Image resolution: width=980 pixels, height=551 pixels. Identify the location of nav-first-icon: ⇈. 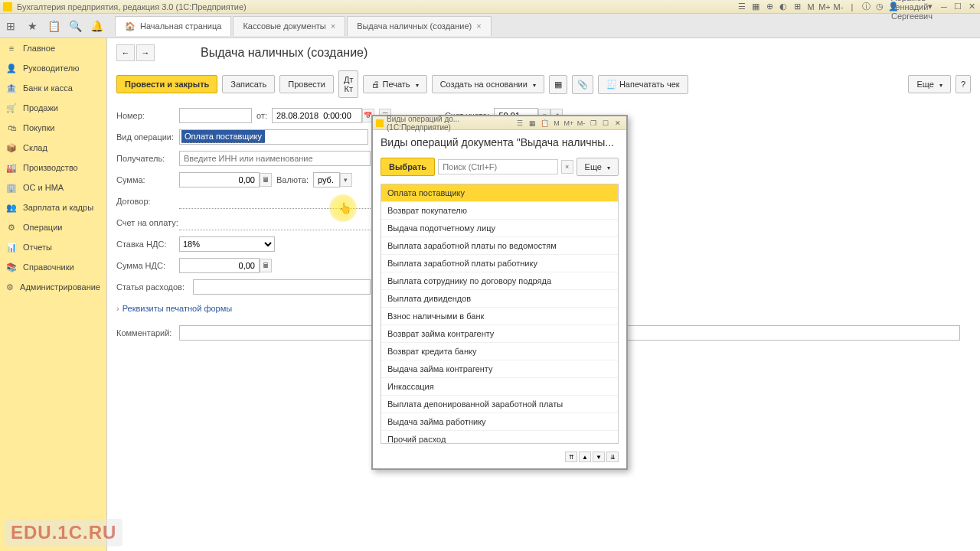
(571, 457).